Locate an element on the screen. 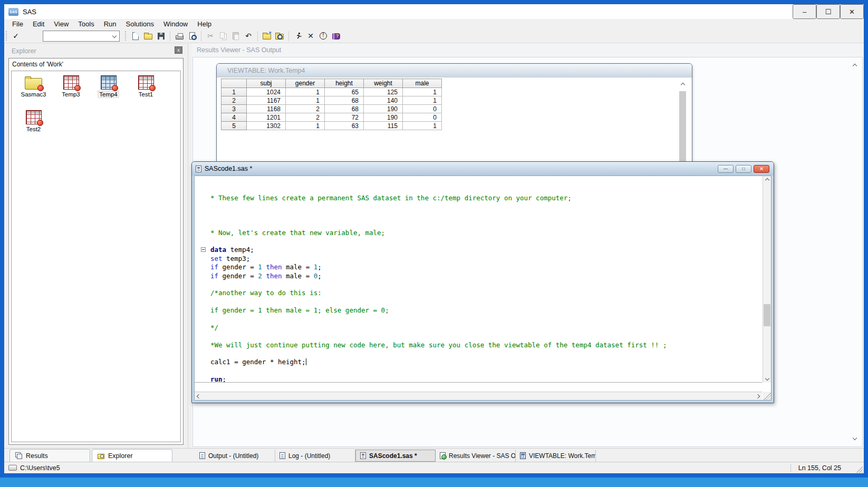 The image size is (868, 487). explorer-item-temp3: Temp3 is located at coordinates (71, 93).